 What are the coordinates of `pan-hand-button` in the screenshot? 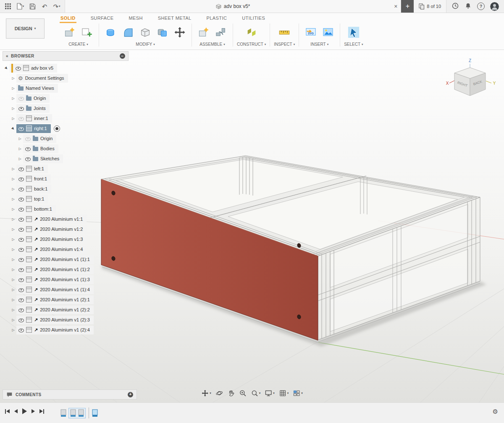 It's located at (231, 393).